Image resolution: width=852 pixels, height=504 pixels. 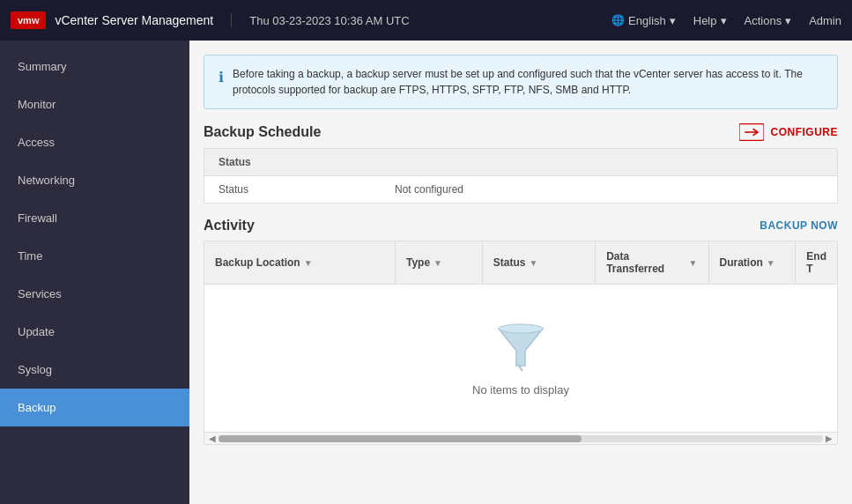 I want to click on col-header-type: Type ▼, so click(x=439, y=263).